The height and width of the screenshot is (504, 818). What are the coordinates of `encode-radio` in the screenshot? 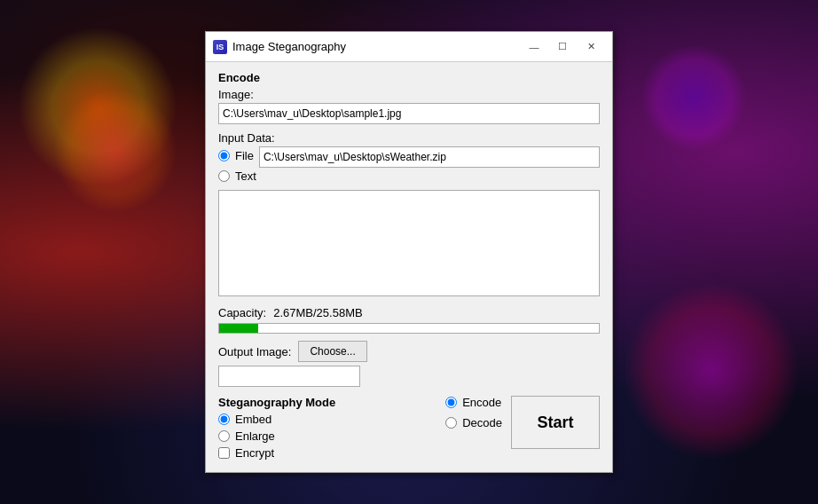 It's located at (451, 403).